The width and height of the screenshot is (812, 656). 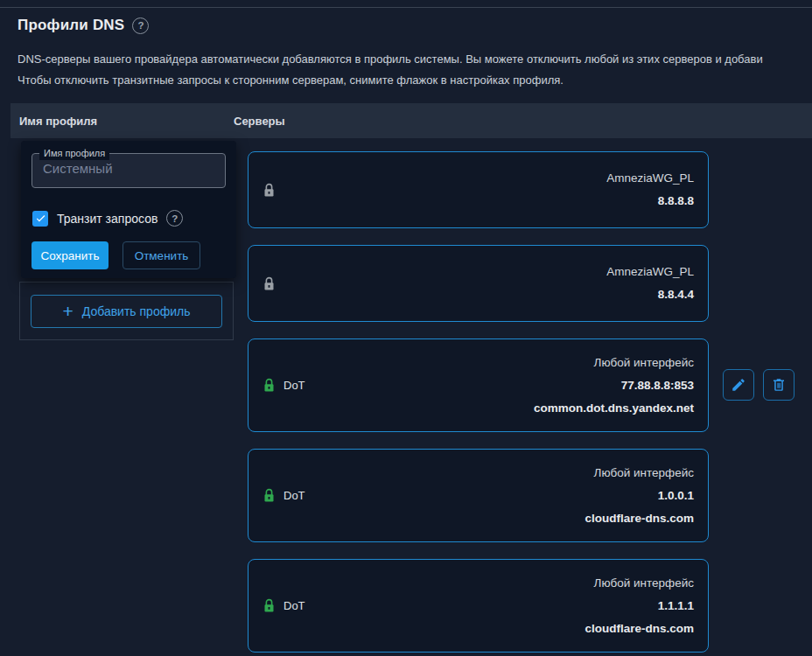 I want to click on add-profile-cell: + Добавить профиль, so click(x=126, y=311).